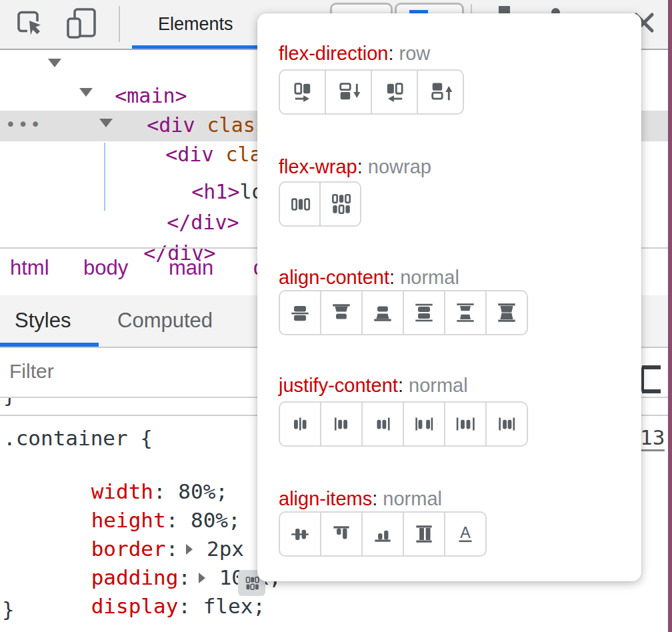  What do you see at coordinates (341, 534) in the screenshot?
I see `align-items-flex-start-button` at bounding box center [341, 534].